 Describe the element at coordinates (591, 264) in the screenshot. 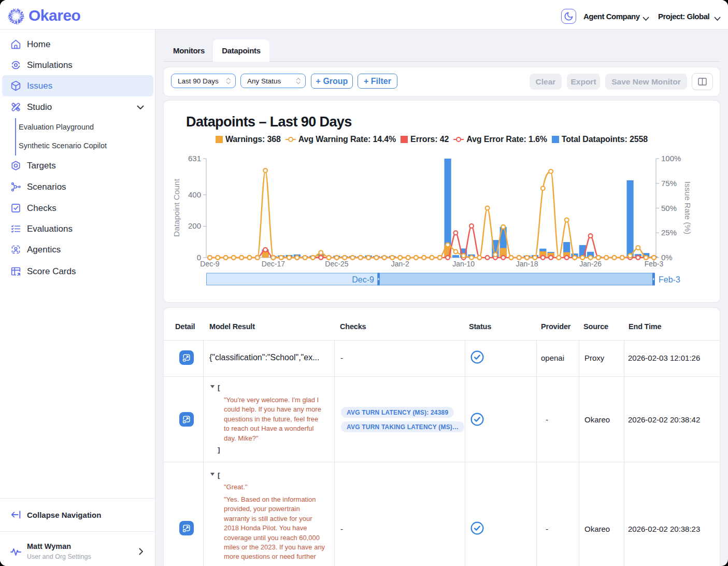

I see `svg-text: Jan-26` at that location.